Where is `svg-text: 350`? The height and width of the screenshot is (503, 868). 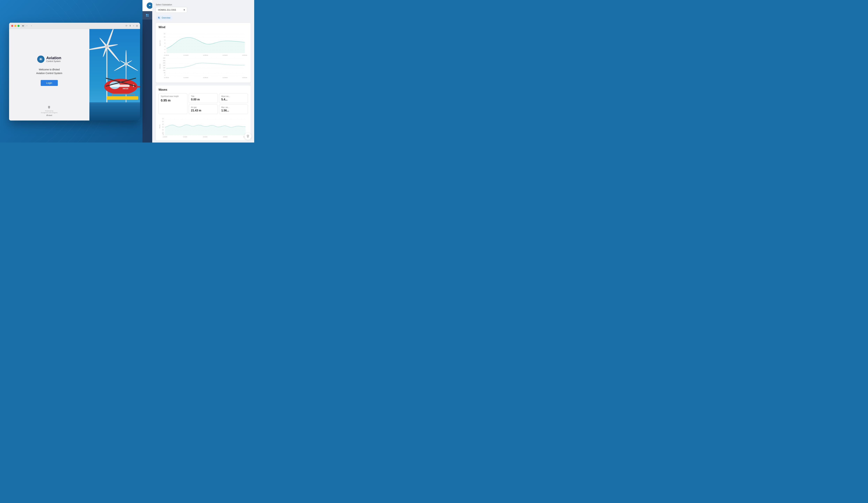
svg-text: 350 is located at coordinates (164, 58).